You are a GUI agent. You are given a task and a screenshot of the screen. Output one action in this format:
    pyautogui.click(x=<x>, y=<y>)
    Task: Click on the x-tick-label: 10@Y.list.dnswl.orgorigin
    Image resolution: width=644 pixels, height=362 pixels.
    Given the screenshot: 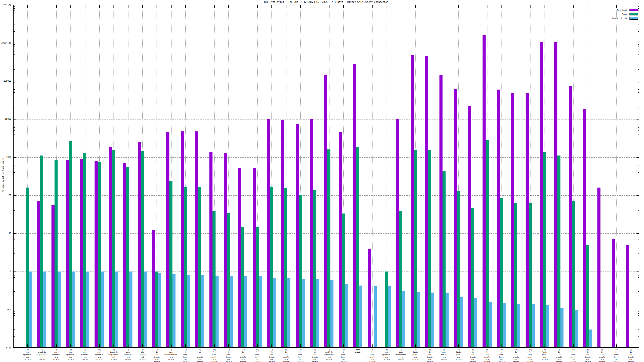 What is the action you would take?
    pyautogui.click(x=530, y=355)
    